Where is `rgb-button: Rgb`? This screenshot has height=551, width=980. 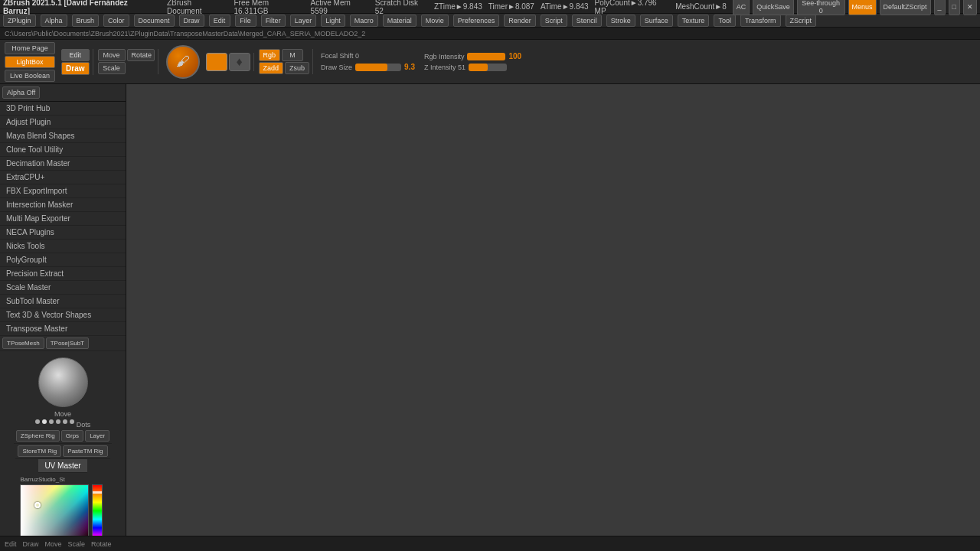 rgb-button: Rgb is located at coordinates (270, 55).